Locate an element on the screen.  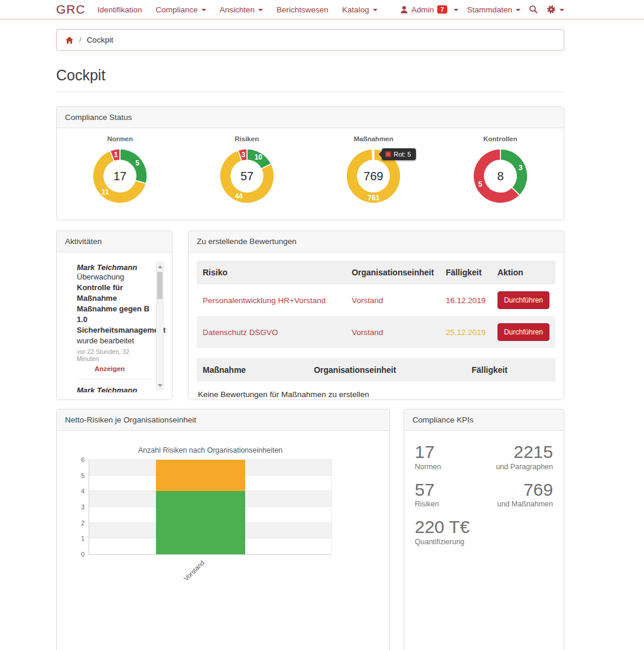
donut-svg: 358 is located at coordinates (500, 177).